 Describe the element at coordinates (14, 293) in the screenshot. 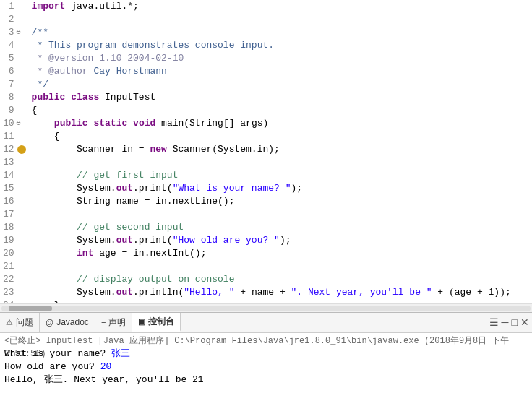

I see `line-number-23: 23` at that location.